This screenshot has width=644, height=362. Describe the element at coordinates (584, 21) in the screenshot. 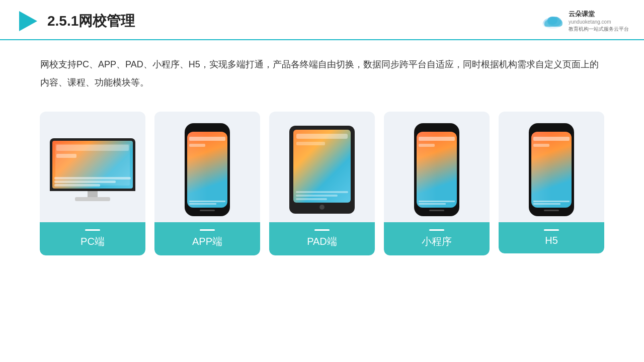

I see `logo-area: 云朵课堂 yunduoketang.com 教育机构一站式服务云平台` at that location.